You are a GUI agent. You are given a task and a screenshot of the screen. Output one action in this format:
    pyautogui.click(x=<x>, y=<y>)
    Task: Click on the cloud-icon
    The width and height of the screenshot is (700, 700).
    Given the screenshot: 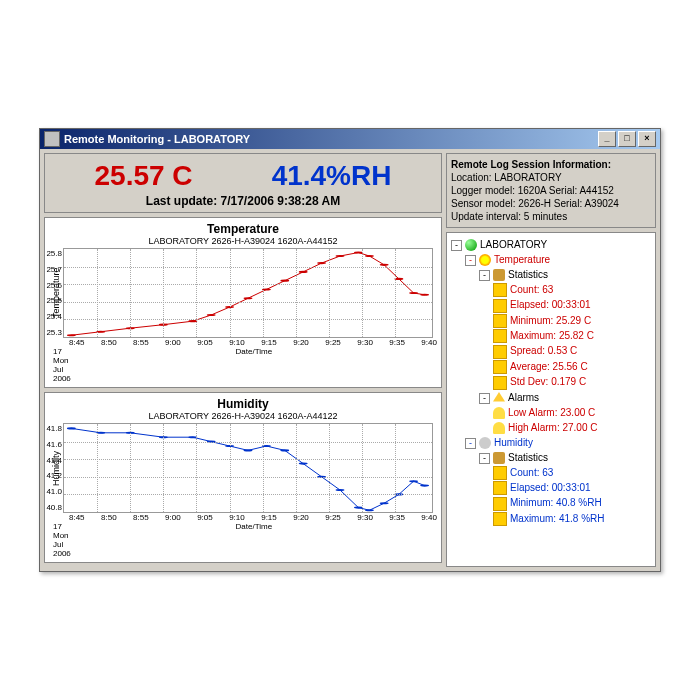 What is the action you would take?
    pyautogui.click(x=485, y=443)
    